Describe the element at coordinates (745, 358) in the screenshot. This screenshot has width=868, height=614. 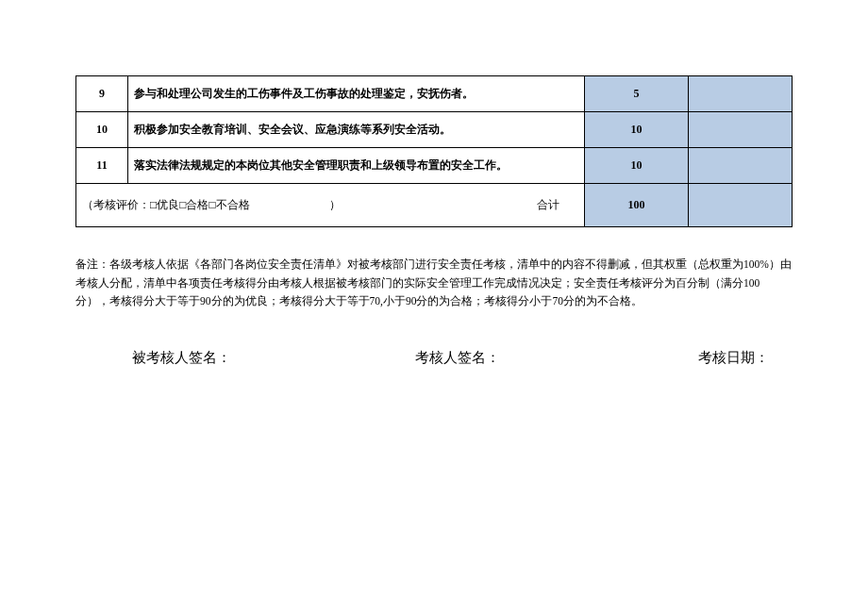
I see `signature-date: 考核日期：` at that location.